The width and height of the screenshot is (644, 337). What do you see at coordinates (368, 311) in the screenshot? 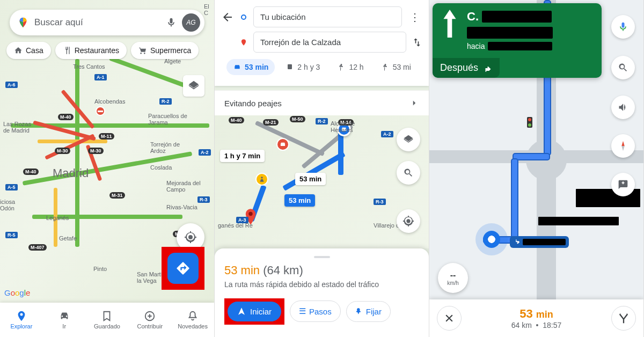
I see `pin-button: Fijar` at bounding box center [368, 311].